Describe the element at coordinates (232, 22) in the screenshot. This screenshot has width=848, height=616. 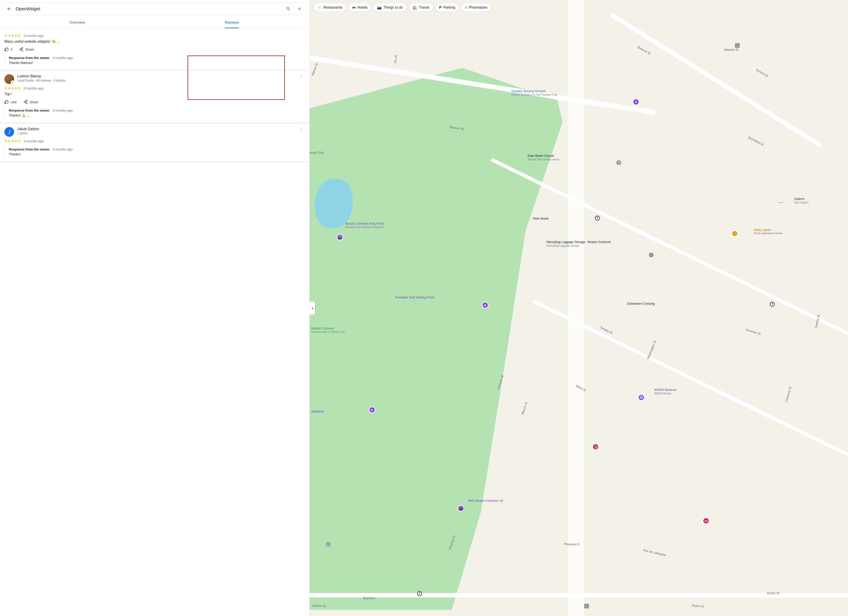
I see `tab-reviews: Reviews` at that location.